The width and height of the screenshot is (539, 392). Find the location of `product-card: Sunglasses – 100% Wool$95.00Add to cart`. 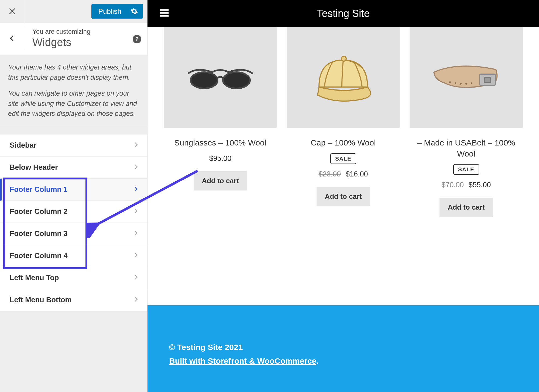

product-card: Sunglasses – 100% Wool$95.00Add to cart is located at coordinates (220, 166).